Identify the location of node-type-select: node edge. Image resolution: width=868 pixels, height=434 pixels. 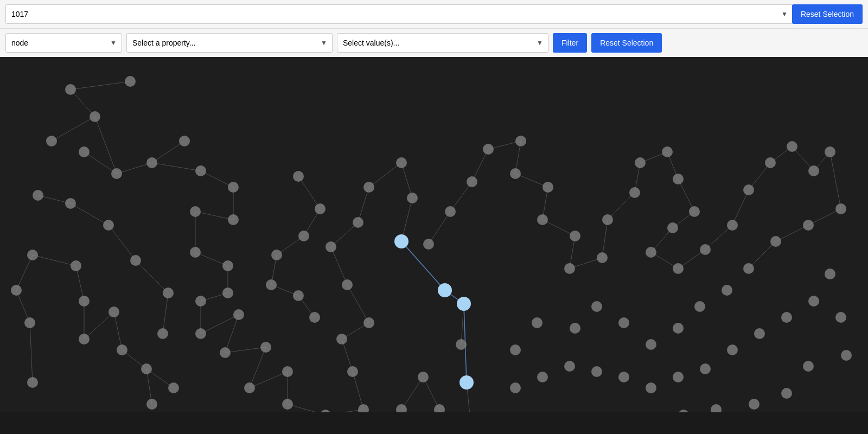
(64, 43).